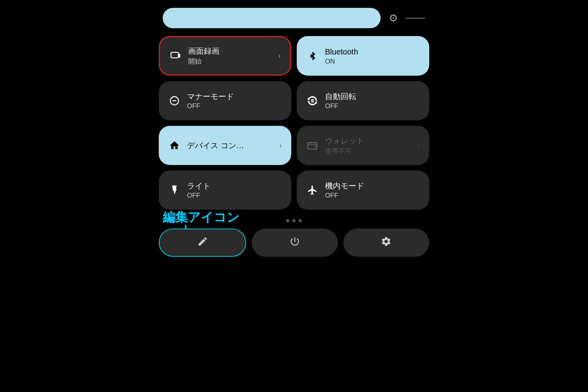 Image resolution: width=588 pixels, height=392 pixels. What do you see at coordinates (225, 101) in the screenshot?
I see `manner-mode-tile: マナーモード OFF` at bounding box center [225, 101].